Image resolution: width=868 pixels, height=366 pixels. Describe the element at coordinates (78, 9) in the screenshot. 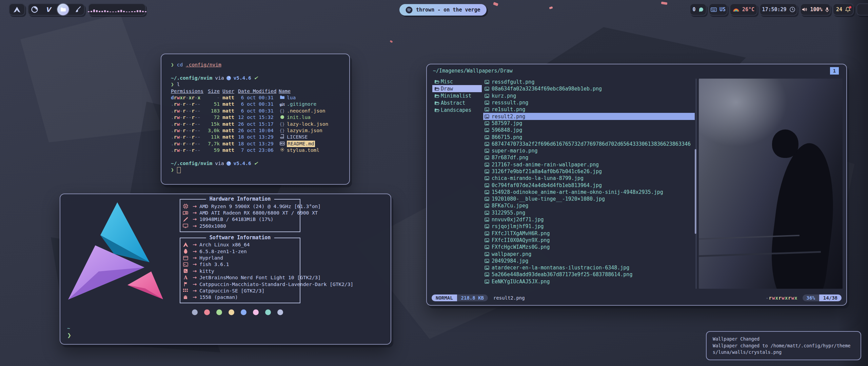

I see `paintbrush-icon` at that location.